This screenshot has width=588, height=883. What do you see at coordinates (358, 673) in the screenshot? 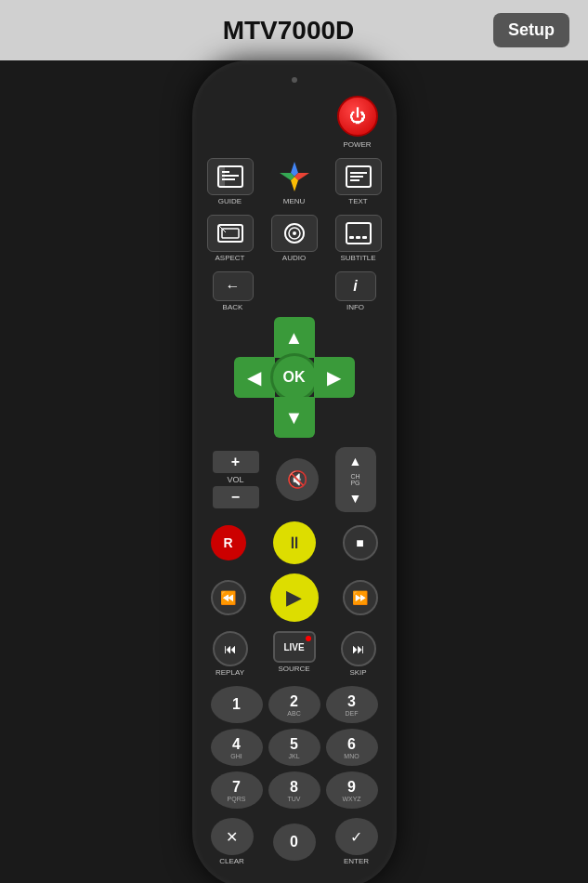
I see `skip-label: SKIP` at bounding box center [358, 673].